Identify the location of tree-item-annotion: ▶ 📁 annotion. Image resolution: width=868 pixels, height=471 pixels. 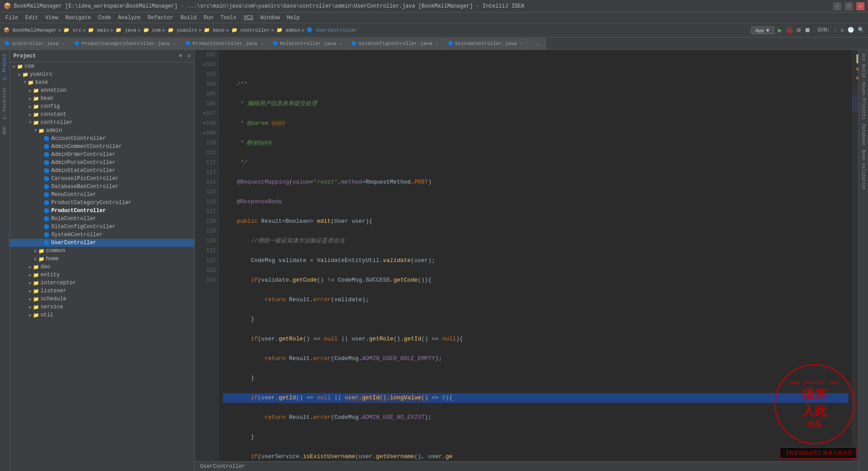
(102, 90).